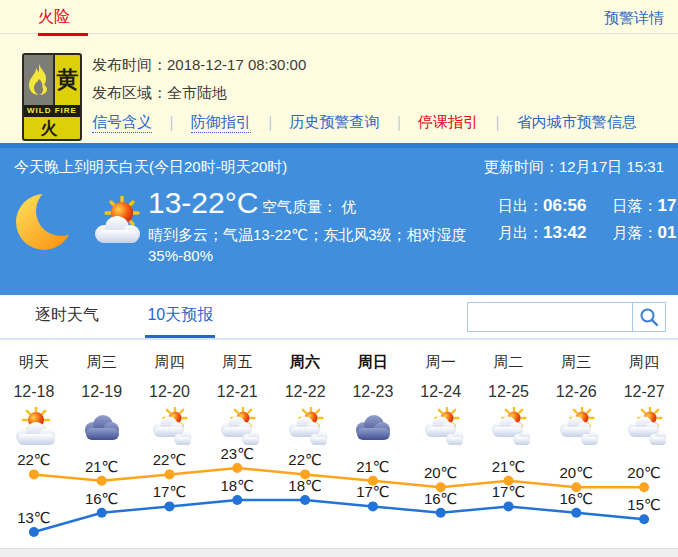  What do you see at coordinates (448, 122) in the screenshot?
I see `warning-link: 停课指引` at bounding box center [448, 122].